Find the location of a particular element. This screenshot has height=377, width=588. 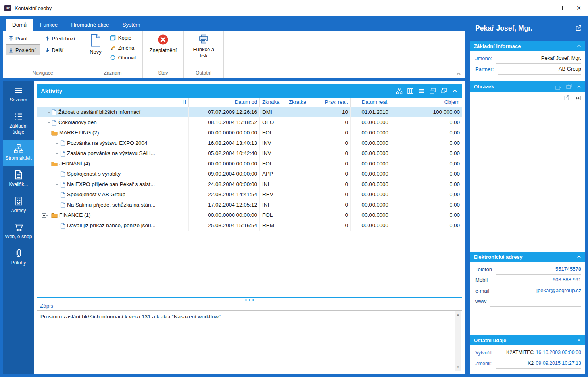

arrow-up-icon is located at coordinates (48, 39).